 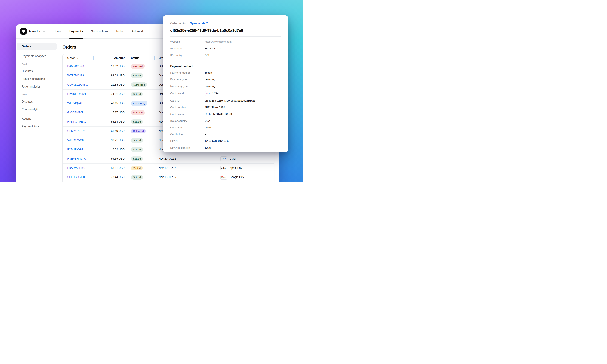 What do you see at coordinates (187, 86) in the screenshot?
I see `field-label: Recurring type` at bounding box center [187, 86].